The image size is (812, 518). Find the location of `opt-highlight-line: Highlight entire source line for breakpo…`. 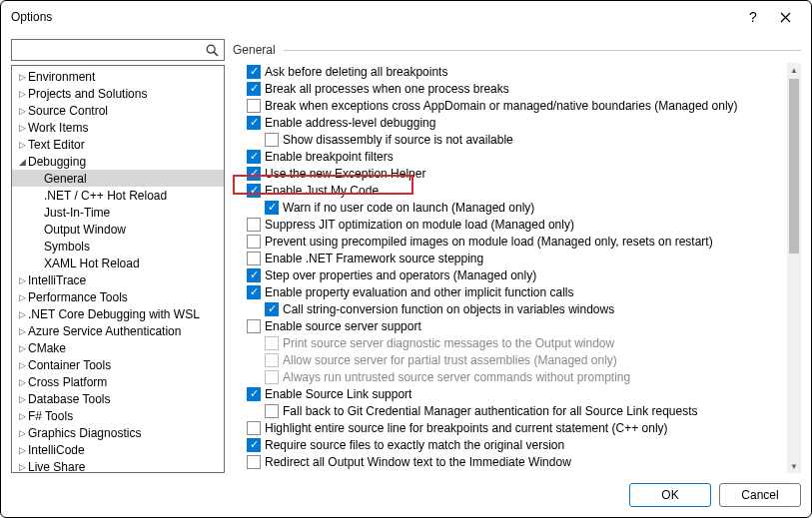

opt-highlight-line: Highlight entire source line for breakpo… is located at coordinates (517, 427).